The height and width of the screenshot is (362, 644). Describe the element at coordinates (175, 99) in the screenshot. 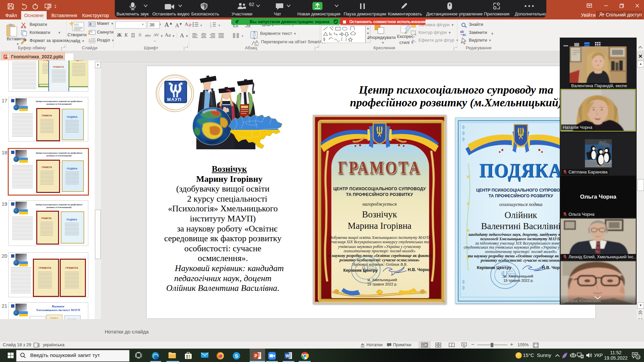

I see `svg-text: МАУП` at that location.